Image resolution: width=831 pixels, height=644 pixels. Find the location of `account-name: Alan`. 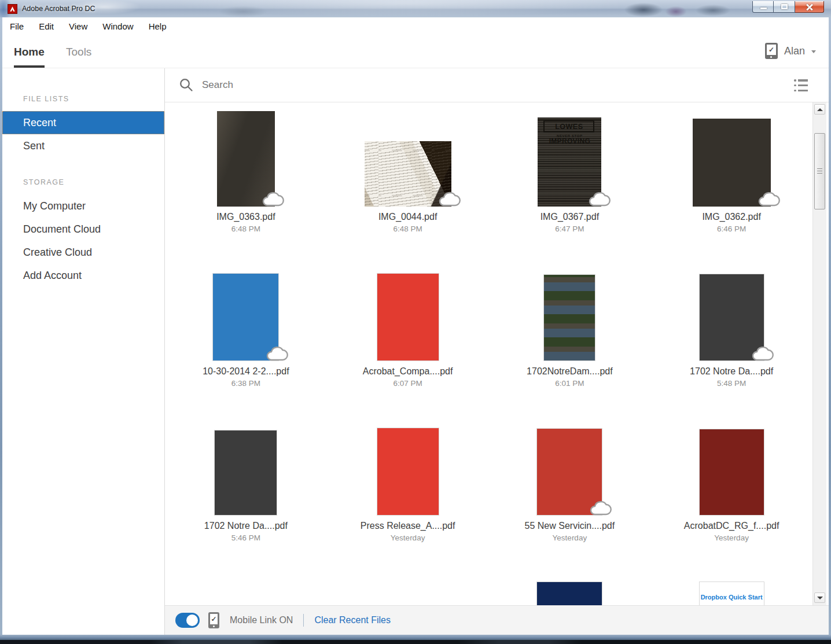

account-name: Alan is located at coordinates (795, 51).